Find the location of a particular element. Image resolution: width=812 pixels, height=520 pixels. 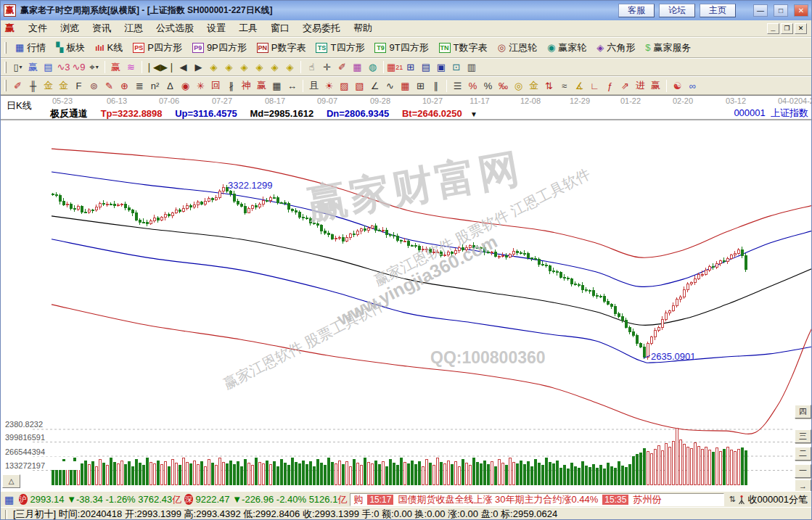

box-plot-tool: 且 is located at coordinates (313, 86).